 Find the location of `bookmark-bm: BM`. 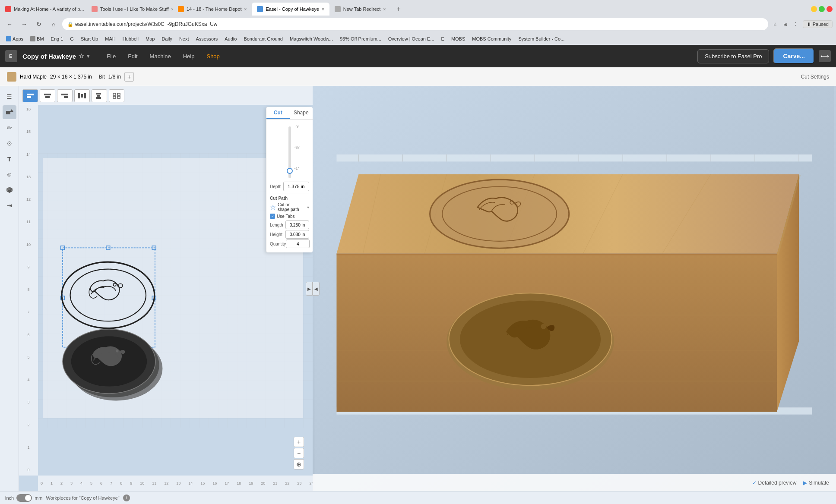

bookmark-bm: BM is located at coordinates (37, 39).